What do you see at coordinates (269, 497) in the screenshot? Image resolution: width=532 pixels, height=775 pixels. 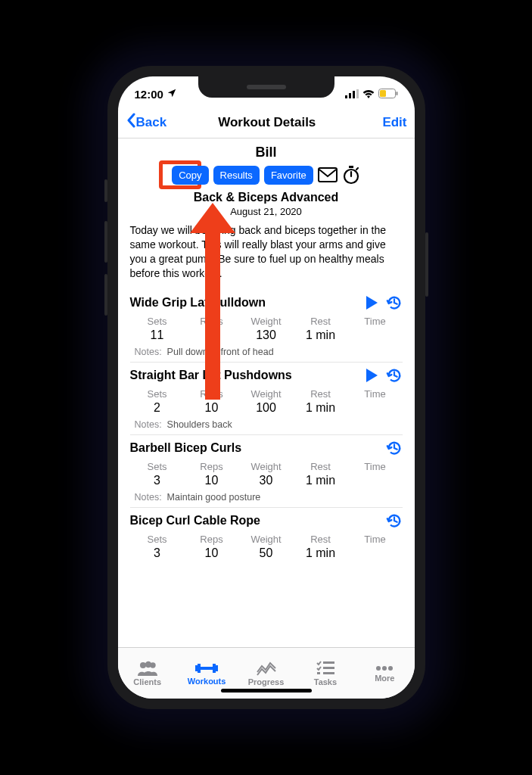 I see `exercise-notes: Notes: Maintain good posture` at bounding box center [269, 497].